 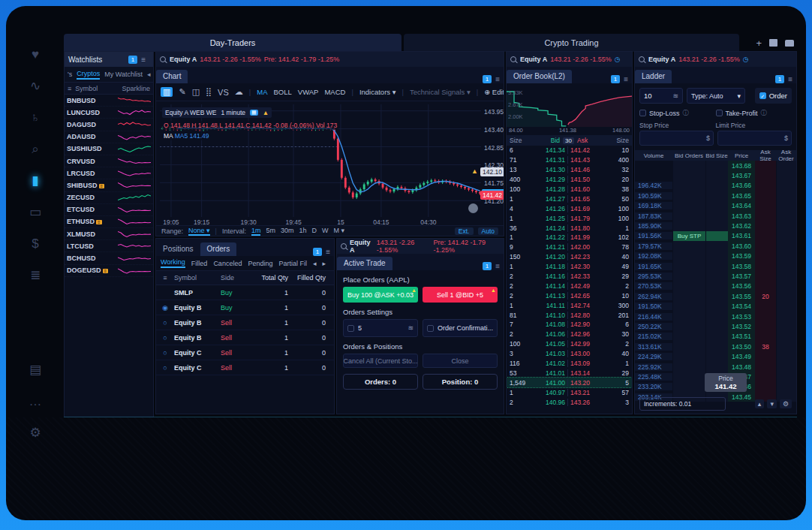 What do you see at coordinates (653, 77) in the screenshot?
I see `tab-ladder: Ladder` at bounding box center [653, 77].